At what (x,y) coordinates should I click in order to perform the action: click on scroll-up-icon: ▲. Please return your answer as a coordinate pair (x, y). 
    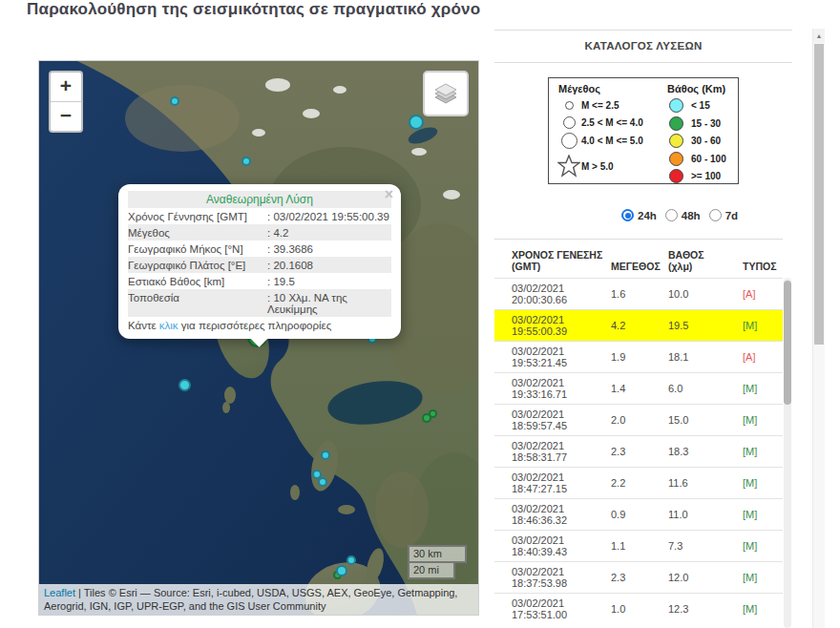
    Looking at the image, I should click on (819, 36).